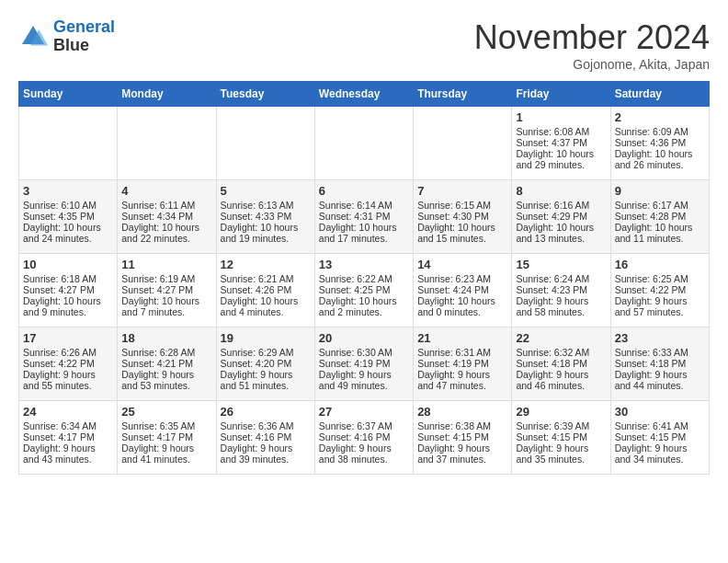  What do you see at coordinates (561, 216) in the screenshot?
I see `day-info: Sunset: 4:29 PM` at bounding box center [561, 216].